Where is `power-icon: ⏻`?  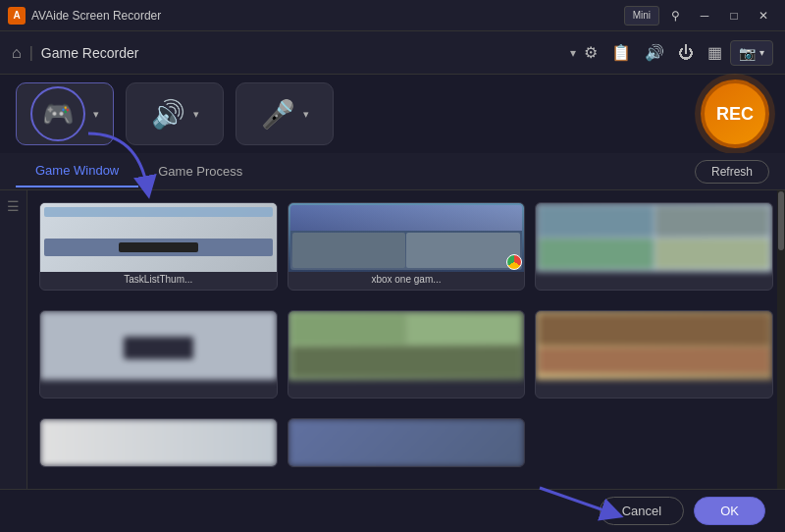
power-icon: ⏻ is located at coordinates (686, 53).